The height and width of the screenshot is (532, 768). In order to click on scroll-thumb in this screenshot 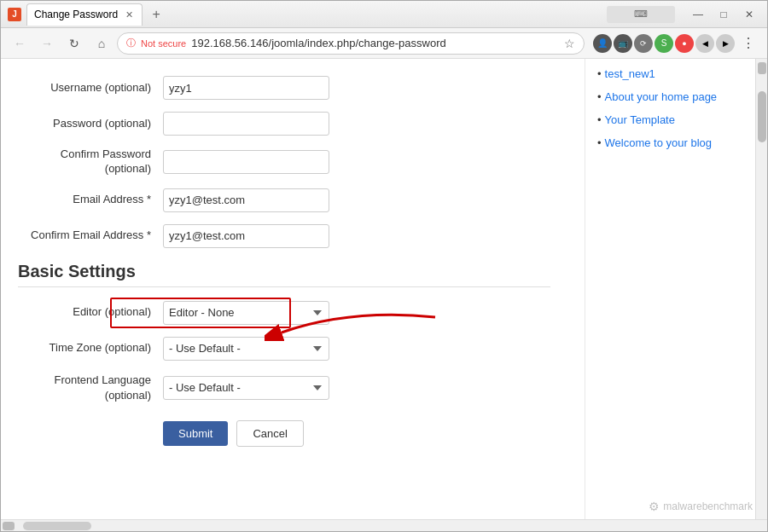, I will do `click(762, 117)`.